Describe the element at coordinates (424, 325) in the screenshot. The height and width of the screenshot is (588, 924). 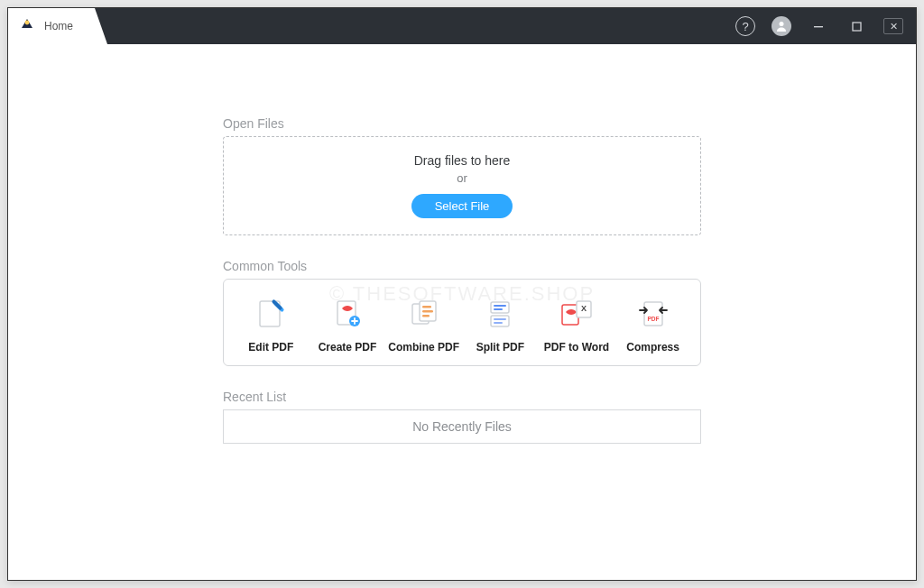
I see `tool-combine-pdf: Combine PDF` at that location.